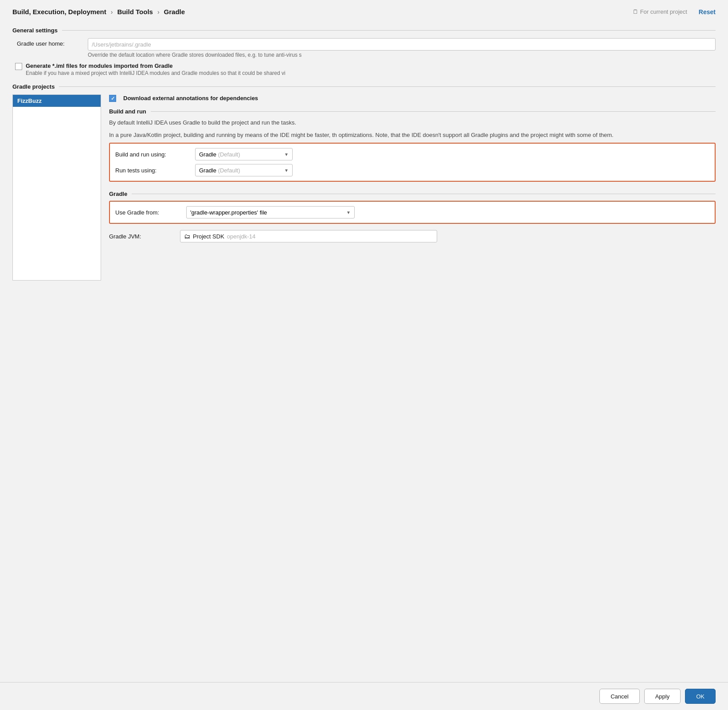  What do you see at coordinates (156, 69) in the screenshot?
I see `generate-iml-label-wrap: Generate *.iml files for modules importe…` at bounding box center [156, 69].